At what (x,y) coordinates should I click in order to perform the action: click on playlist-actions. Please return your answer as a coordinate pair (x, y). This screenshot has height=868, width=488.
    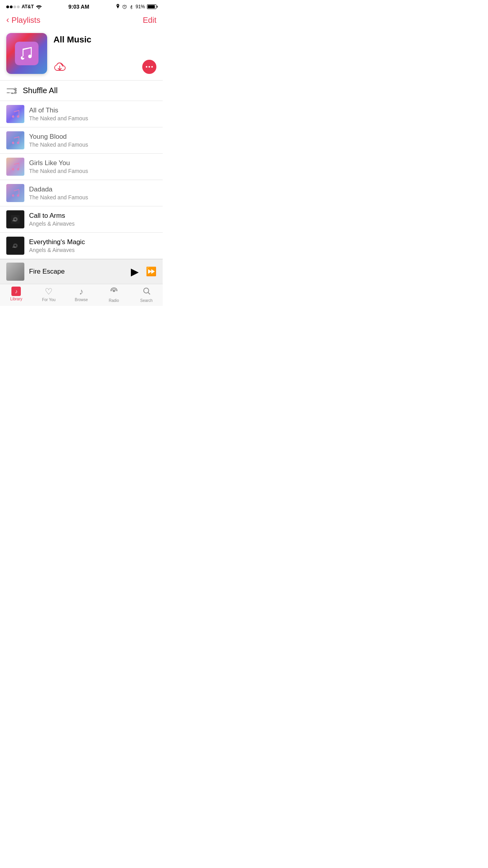
    Looking at the image, I should click on (105, 67).